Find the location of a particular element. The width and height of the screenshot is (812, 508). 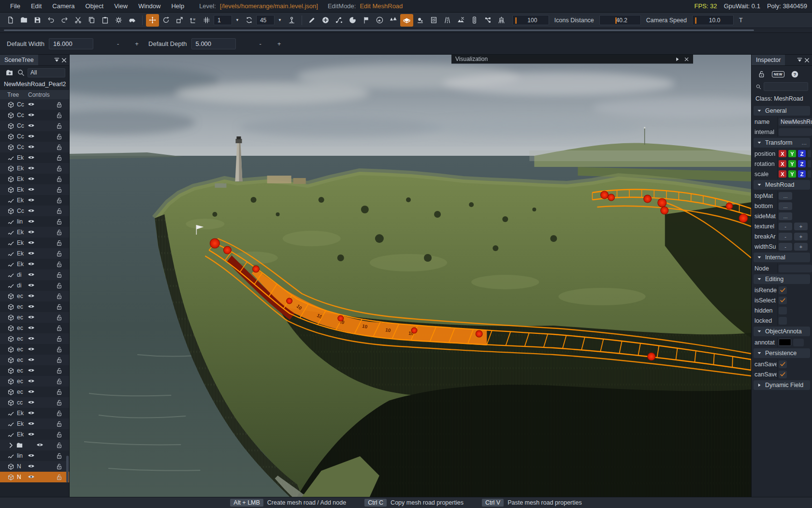

forest-tool-button is located at coordinates (393, 20).